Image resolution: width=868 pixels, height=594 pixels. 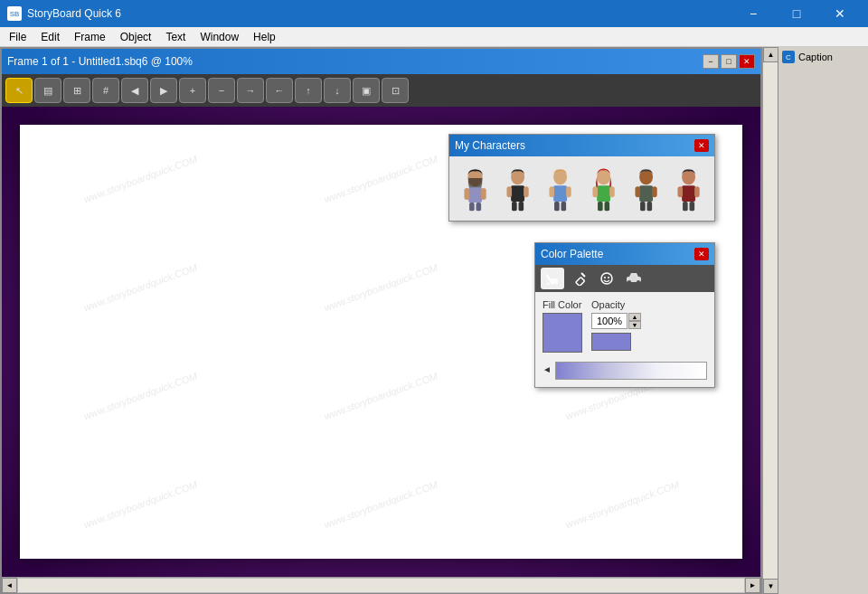 I want to click on car-tab-button, so click(x=634, y=278).